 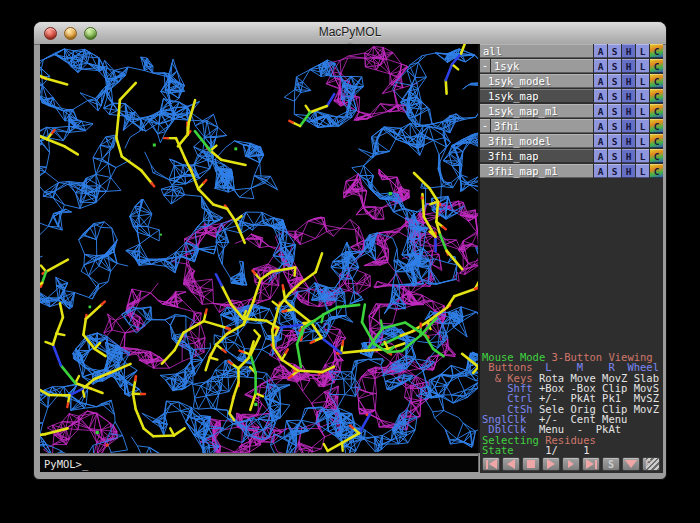 I want to click on step-back-button, so click(x=511, y=464).